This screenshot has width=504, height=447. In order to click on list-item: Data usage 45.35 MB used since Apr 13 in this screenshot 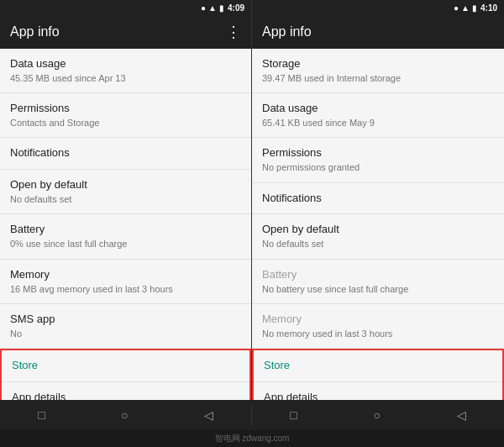, I will do `click(126, 71)`.